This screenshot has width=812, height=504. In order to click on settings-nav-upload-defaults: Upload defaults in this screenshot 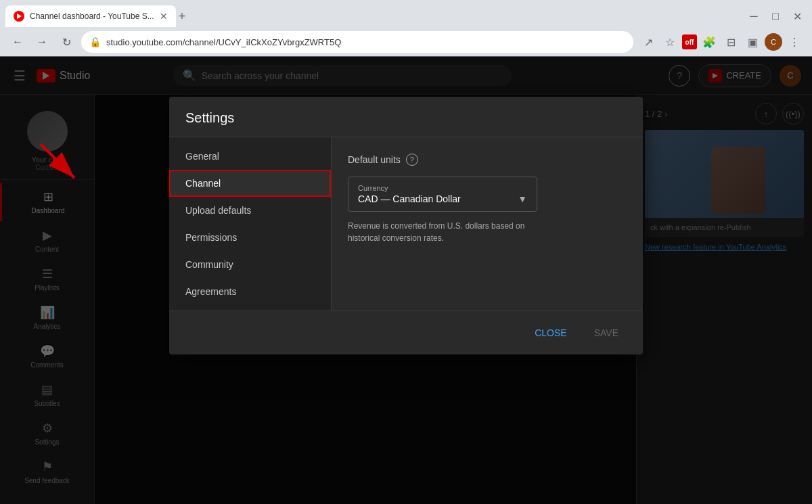, I will do `click(250, 210)`.